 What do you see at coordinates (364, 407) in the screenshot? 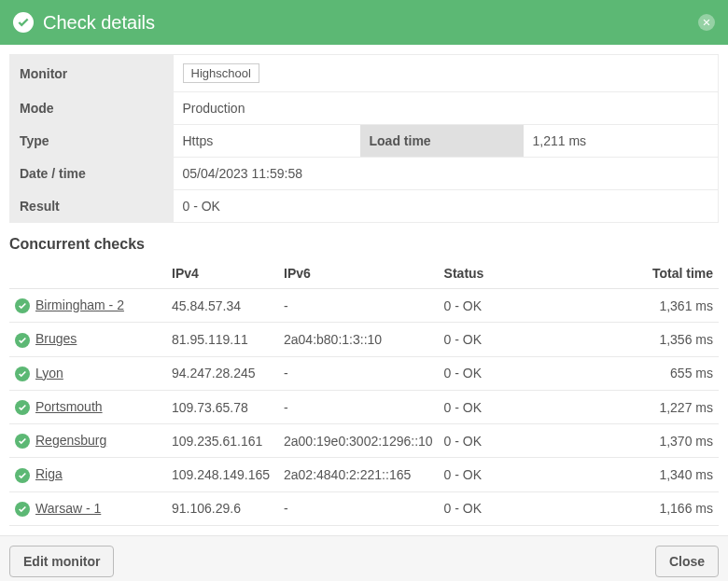
I see `table-row: Portsmouth109.73.65.78-0 - OK1,227 ms` at bounding box center [364, 407].